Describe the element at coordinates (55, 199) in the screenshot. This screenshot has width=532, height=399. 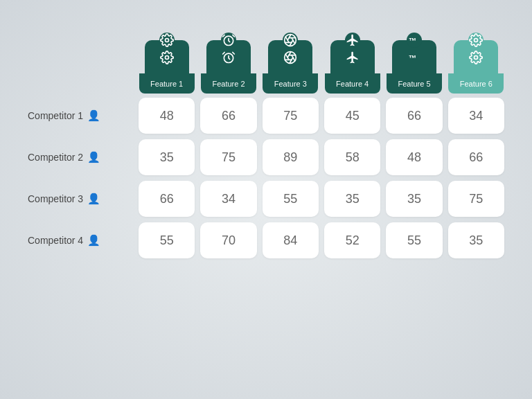
I see `competitor-name-3: Competitor 3` at that location.